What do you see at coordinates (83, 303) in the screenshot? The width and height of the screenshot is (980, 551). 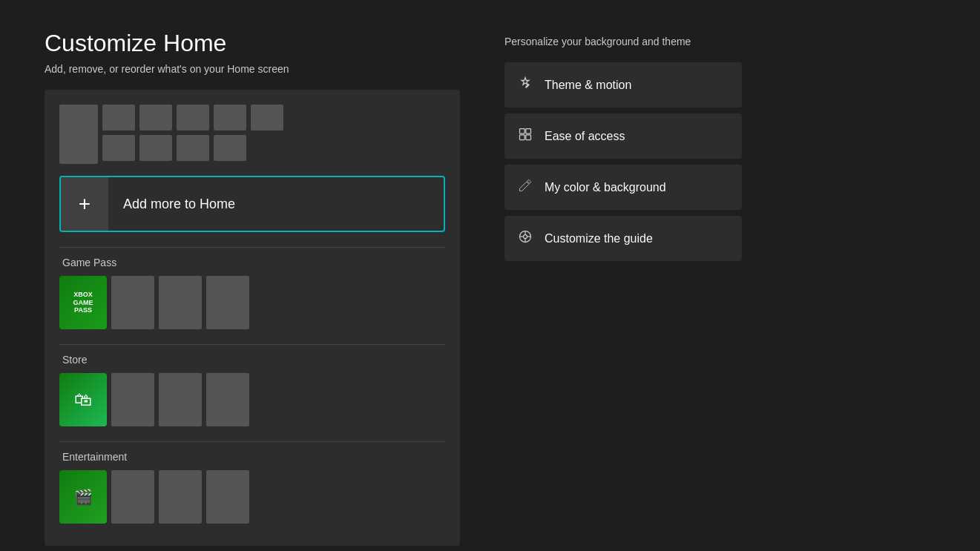 I see `gamepass-tile: XBOXGAMEPASS` at bounding box center [83, 303].